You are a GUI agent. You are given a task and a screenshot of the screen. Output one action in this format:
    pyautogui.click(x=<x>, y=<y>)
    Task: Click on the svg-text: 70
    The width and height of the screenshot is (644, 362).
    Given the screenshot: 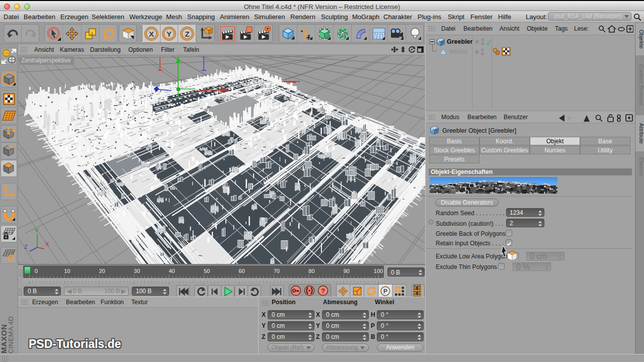 What is the action you would take?
    pyautogui.click(x=277, y=271)
    